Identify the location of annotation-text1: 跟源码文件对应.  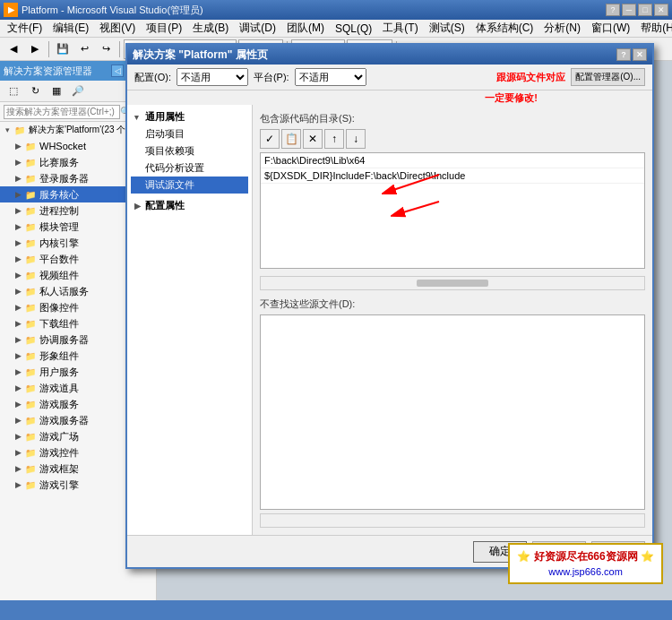
(530, 77).